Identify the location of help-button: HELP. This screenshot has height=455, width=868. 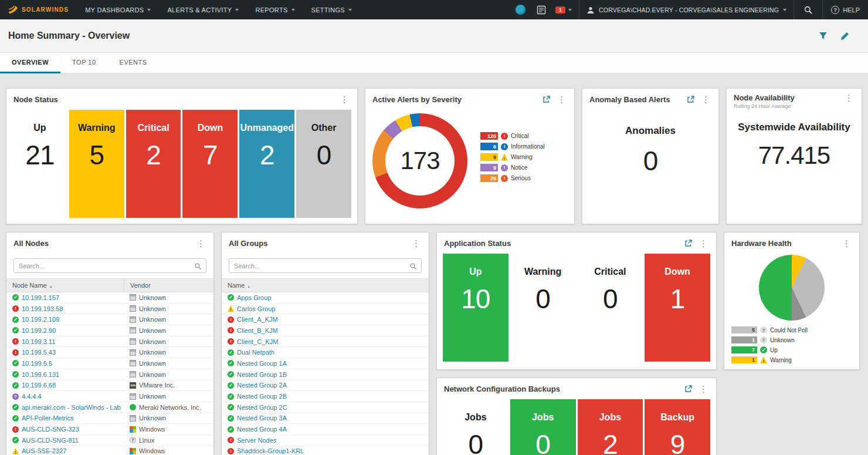
(845, 9).